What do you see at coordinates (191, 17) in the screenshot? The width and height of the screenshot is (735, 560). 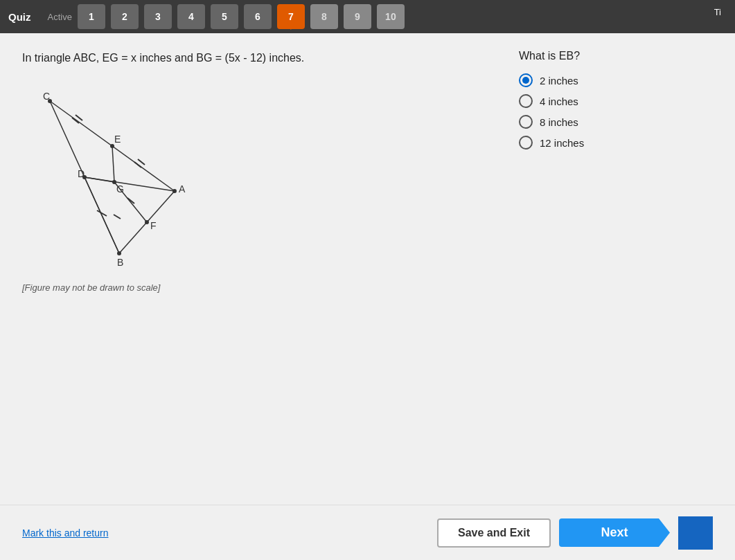 I see `question-btn-4: 4` at bounding box center [191, 17].